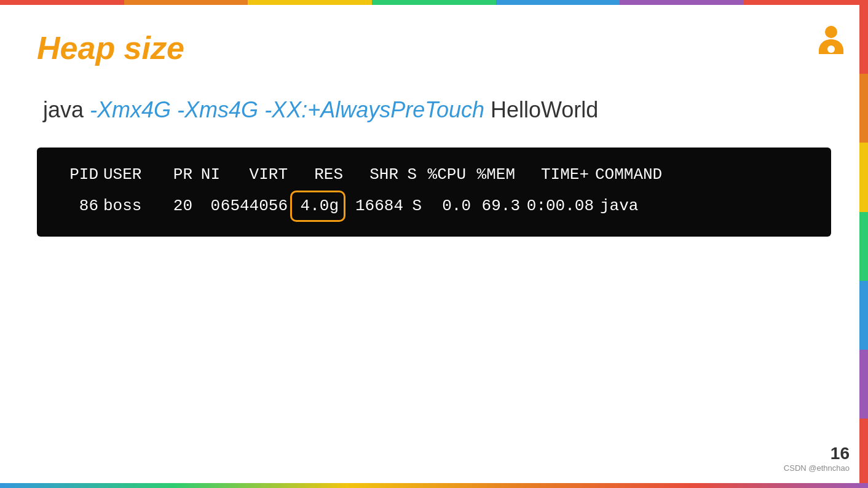  What do you see at coordinates (816, 458) in the screenshot?
I see `page-number-block: 16 CSDN @ethnchao` at bounding box center [816, 458].